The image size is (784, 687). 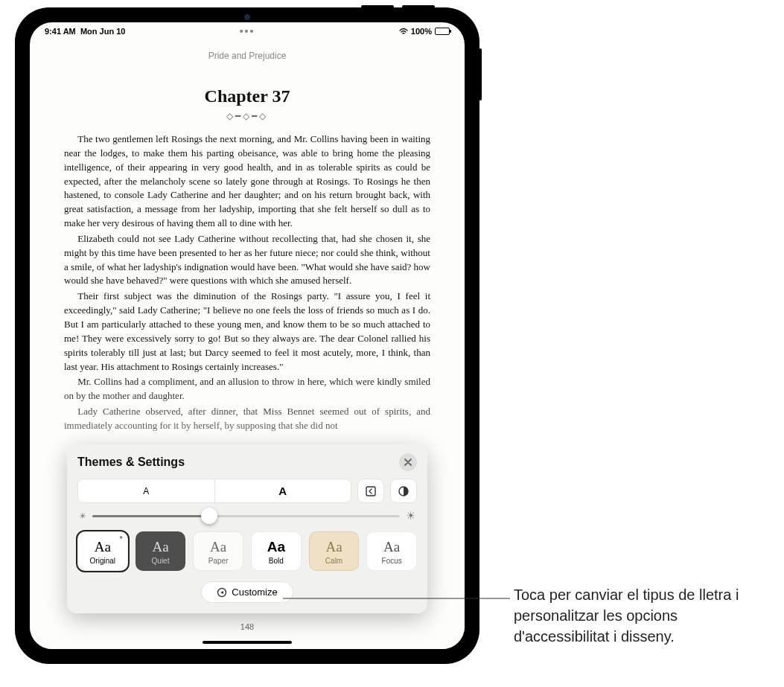 What do you see at coordinates (247, 592) in the screenshot?
I see `customize-button: Customize` at bounding box center [247, 592].